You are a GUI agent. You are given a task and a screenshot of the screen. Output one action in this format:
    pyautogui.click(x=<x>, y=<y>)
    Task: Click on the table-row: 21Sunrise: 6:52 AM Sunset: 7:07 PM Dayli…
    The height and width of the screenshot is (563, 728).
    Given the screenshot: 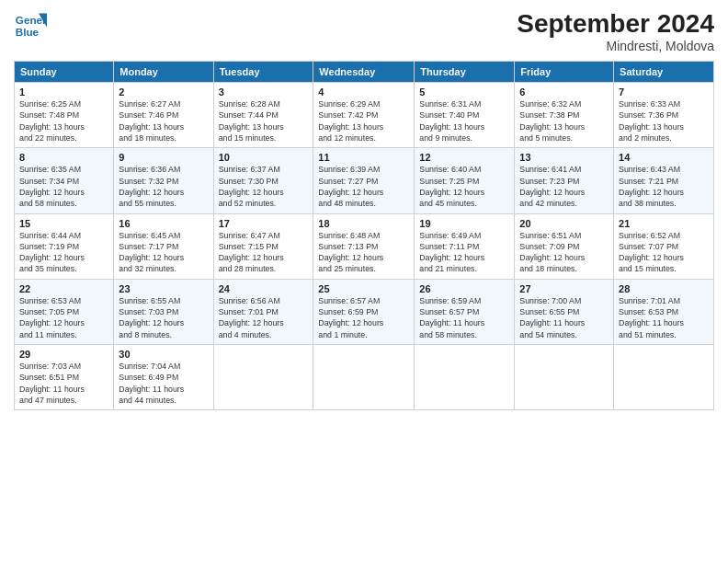 What is the action you would take?
    pyautogui.click(x=664, y=247)
    